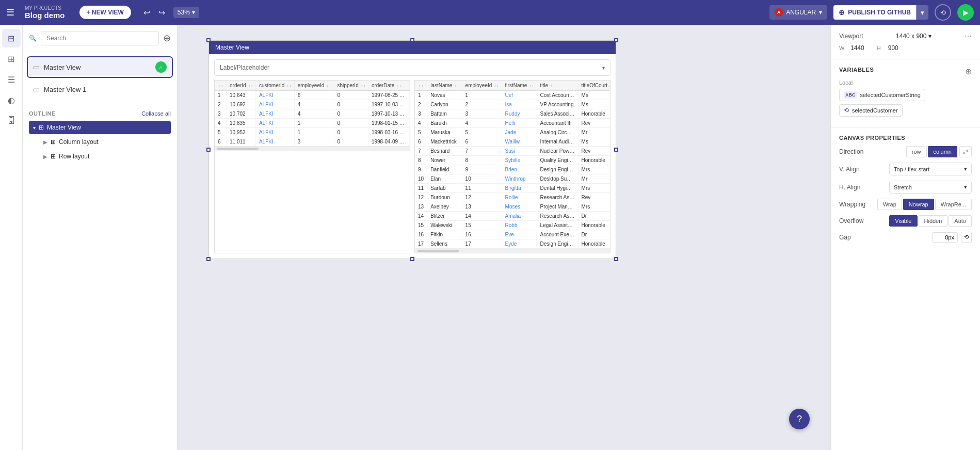 Image resolution: width=980 pixels, height=450 pixels. What do you see at coordinates (943, 12) in the screenshot?
I see `share-button: ⟲` at bounding box center [943, 12].